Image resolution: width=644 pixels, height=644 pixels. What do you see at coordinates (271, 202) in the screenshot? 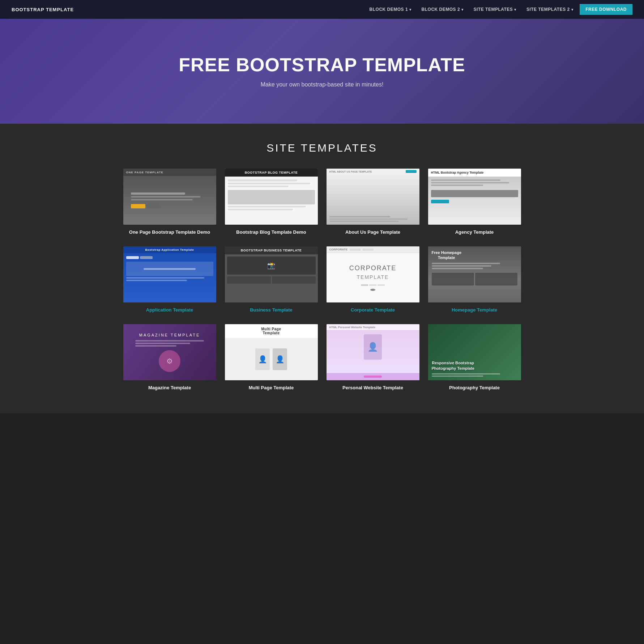
I see `template-card-blog: BOOTSTRAP BLOG TEMPLATE Bootstrap Blog T…` at bounding box center [271, 202].